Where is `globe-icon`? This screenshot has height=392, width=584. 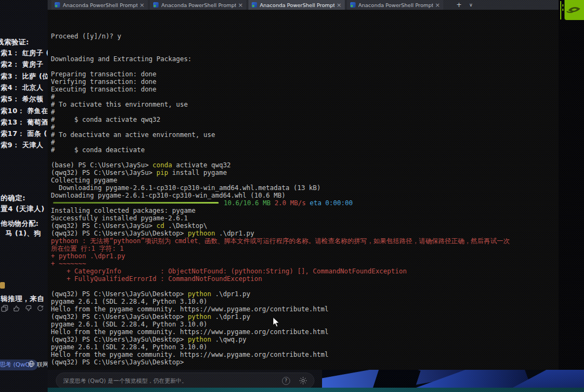
globe-icon is located at coordinates (31, 365).